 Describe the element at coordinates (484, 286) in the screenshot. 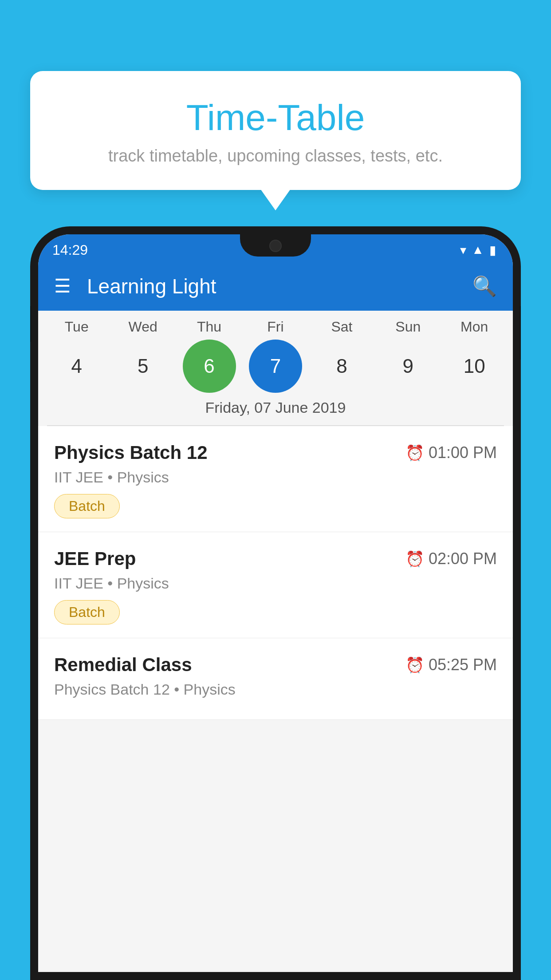

I see `search-icon: 🔍` at that location.